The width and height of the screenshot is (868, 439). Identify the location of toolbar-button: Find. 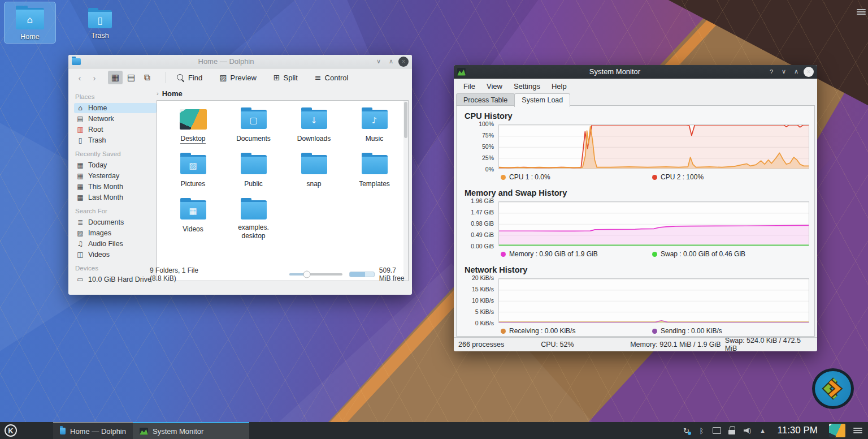
(189, 78).